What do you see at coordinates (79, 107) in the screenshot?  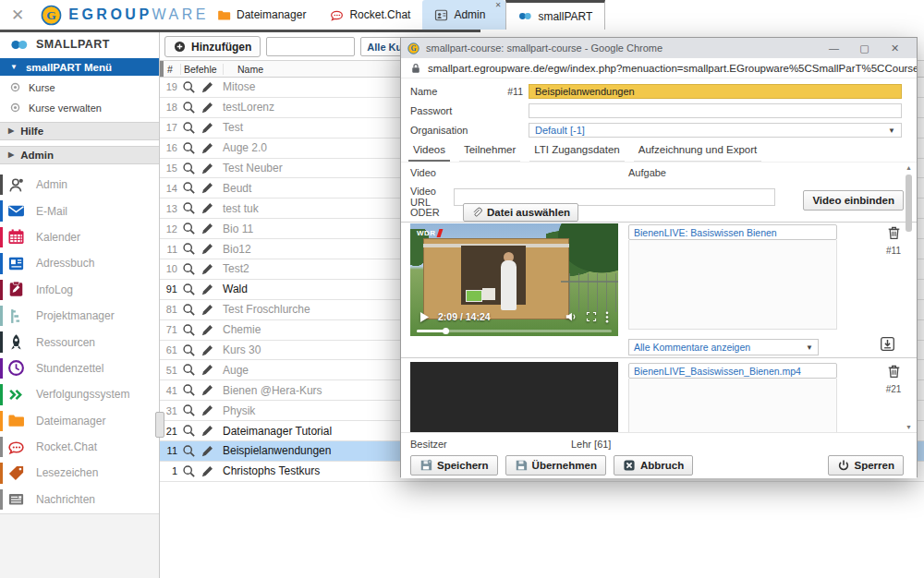 I see `sidebar-item-kurse-verwalten: Kurse verwalten` at bounding box center [79, 107].